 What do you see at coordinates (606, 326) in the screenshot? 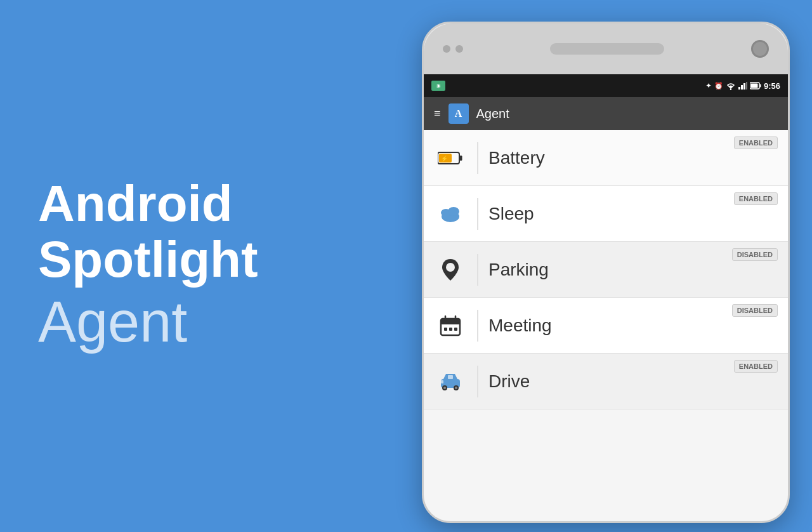
I see `list-item-meeting: Meeting DISABLED` at bounding box center [606, 326].